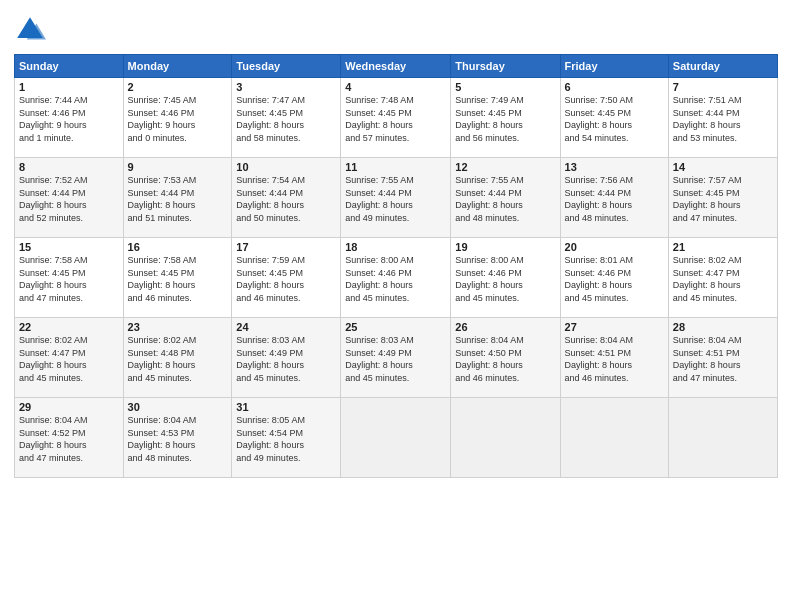 This screenshot has height=612, width=792. Describe the element at coordinates (286, 438) in the screenshot. I see `calendar-cell: 31Sunrise: 8:05 AMSunset: 4:54 PMDayligh…` at that location.